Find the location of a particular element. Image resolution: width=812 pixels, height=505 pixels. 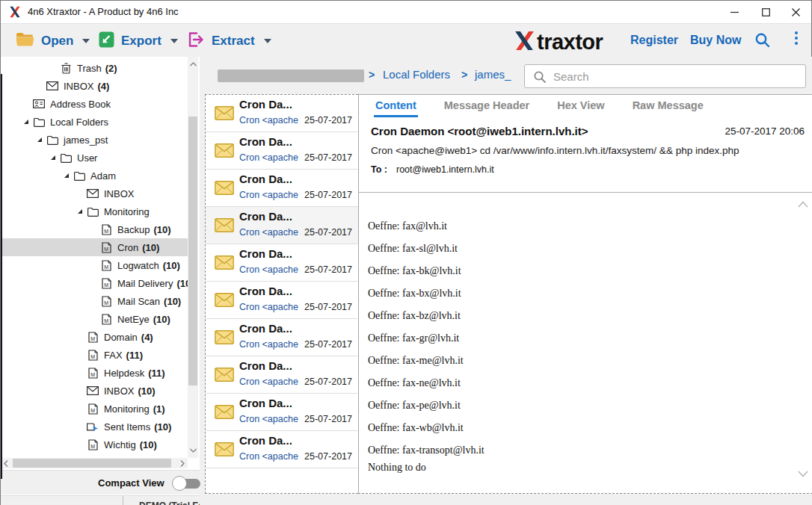

register-link: Register is located at coordinates (654, 40).